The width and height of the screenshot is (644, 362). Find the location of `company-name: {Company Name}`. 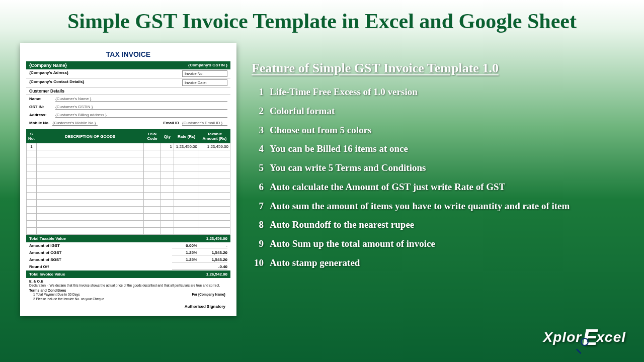

company-name: {Company Name} is located at coordinates (48, 65).